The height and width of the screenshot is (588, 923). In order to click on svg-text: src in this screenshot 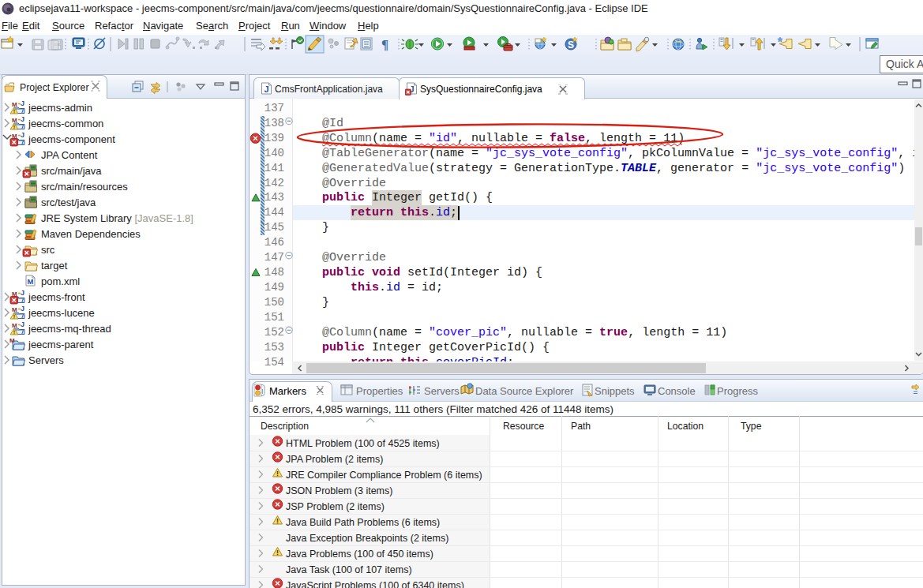, I will do `click(48, 249)`.